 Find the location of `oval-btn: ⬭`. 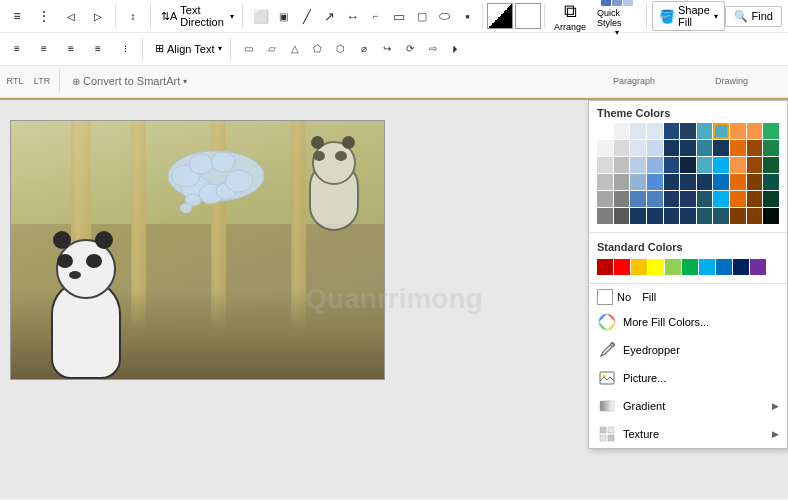

oval-btn: ⬭ is located at coordinates (445, 16).